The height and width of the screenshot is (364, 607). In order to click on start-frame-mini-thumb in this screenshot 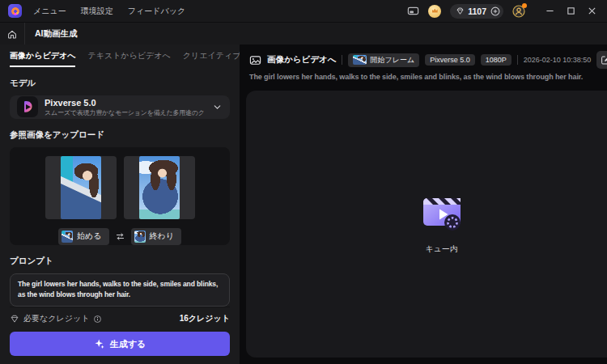, I will do `click(67, 236)`.